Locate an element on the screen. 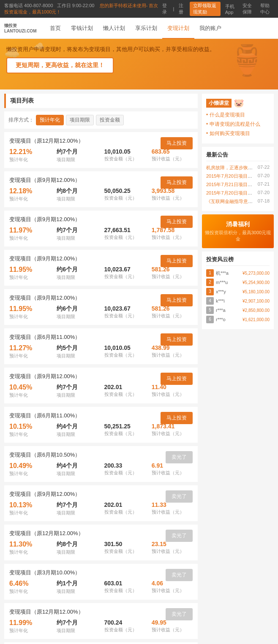  rate-label-11: 预计年化 is located at coordinates (30, 592).